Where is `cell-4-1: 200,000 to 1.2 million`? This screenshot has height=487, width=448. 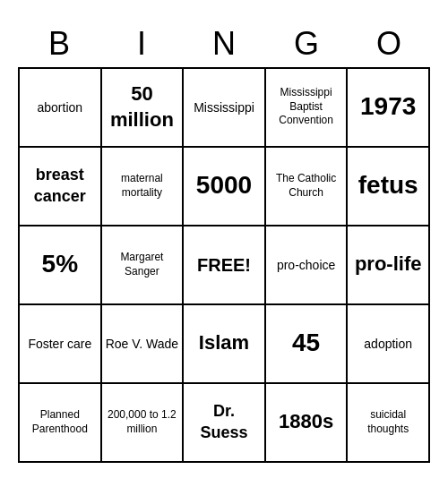 cell-4-1: 200,000 to 1.2 million is located at coordinates (143, 423).